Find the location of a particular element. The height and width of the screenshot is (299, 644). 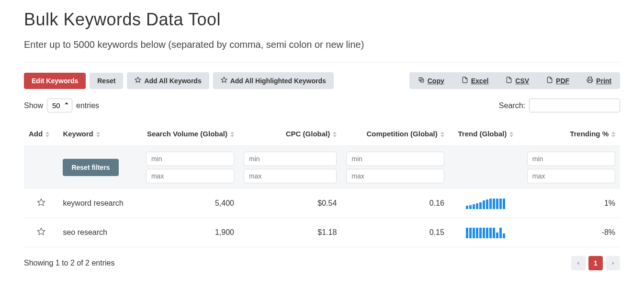

copy-label: Copy is located at coordinates (436, 81).